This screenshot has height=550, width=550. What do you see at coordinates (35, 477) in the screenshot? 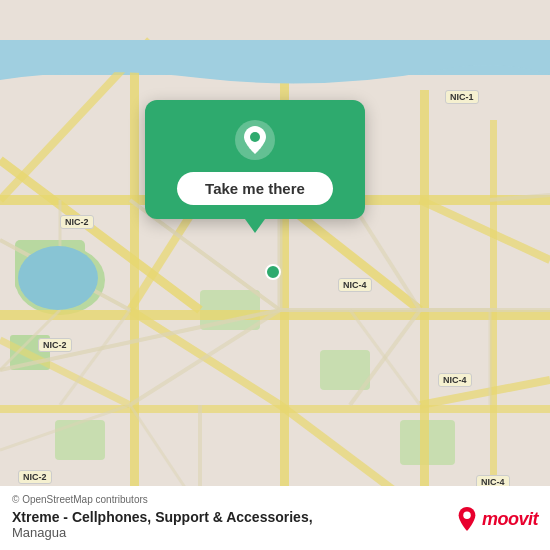
I see `road-badge-nic2-bottom: NIC-2` at bounding box center [35, 477].